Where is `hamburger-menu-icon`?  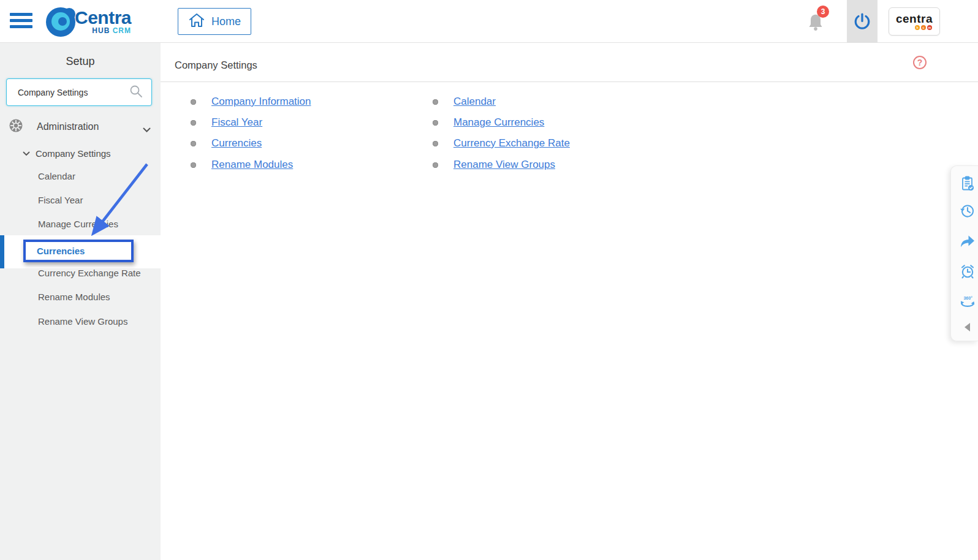
hamburger-menu-icon is located at coordinates (21, 21).